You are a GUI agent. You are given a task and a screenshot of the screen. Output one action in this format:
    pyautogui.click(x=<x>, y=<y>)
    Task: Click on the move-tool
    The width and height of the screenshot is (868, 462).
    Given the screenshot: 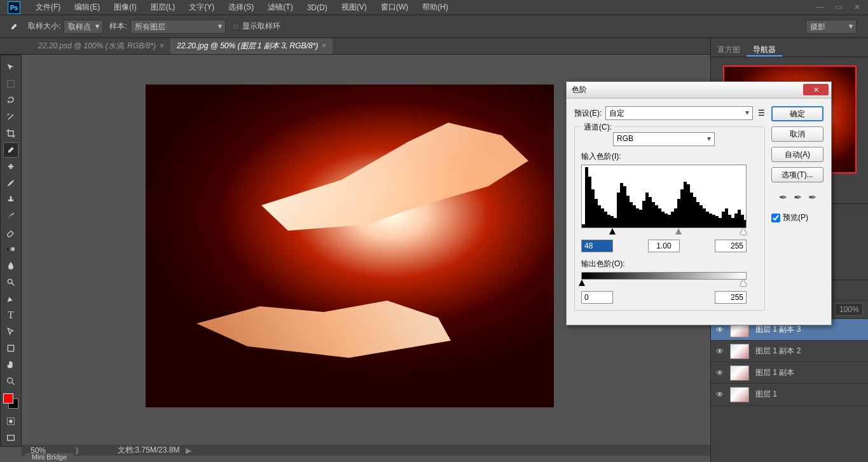 What is the action you would take?
    pyautogui.click(x=11, y=67)
    